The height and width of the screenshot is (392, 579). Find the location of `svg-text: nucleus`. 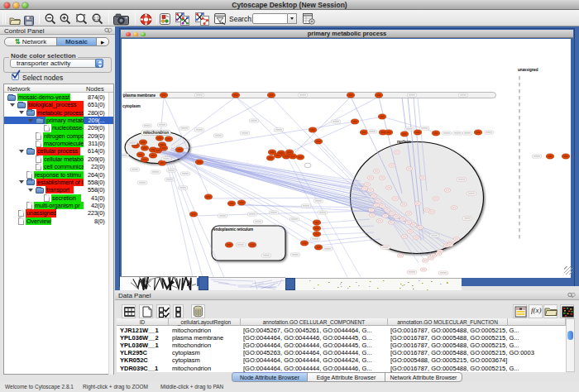

svg-text: nucleus is located at coordinates (404, 142).